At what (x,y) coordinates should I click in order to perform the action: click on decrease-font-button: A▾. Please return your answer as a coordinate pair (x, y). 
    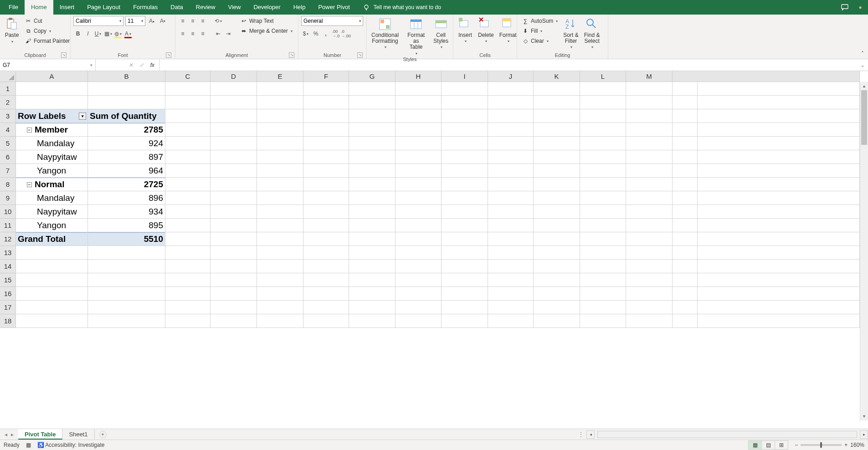
    Looking at the image, I should click on (163, 21).